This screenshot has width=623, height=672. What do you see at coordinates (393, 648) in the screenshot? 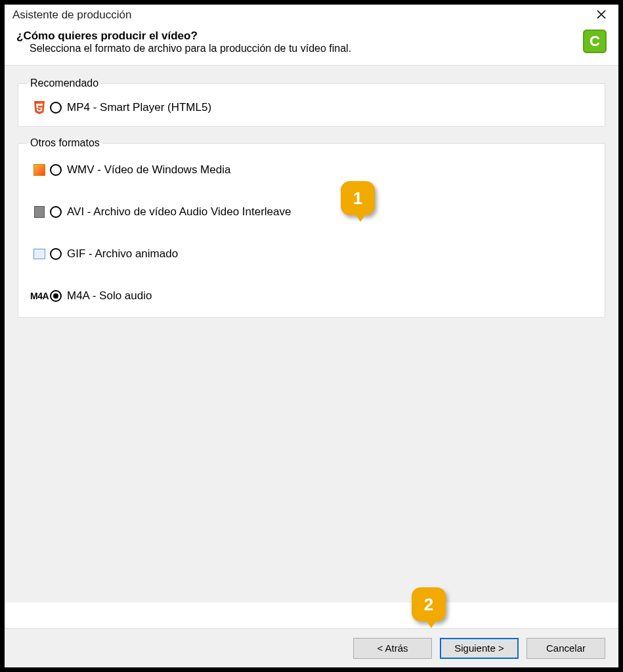
I see `back-button: < Atrás` at bounding box center [393, 648].